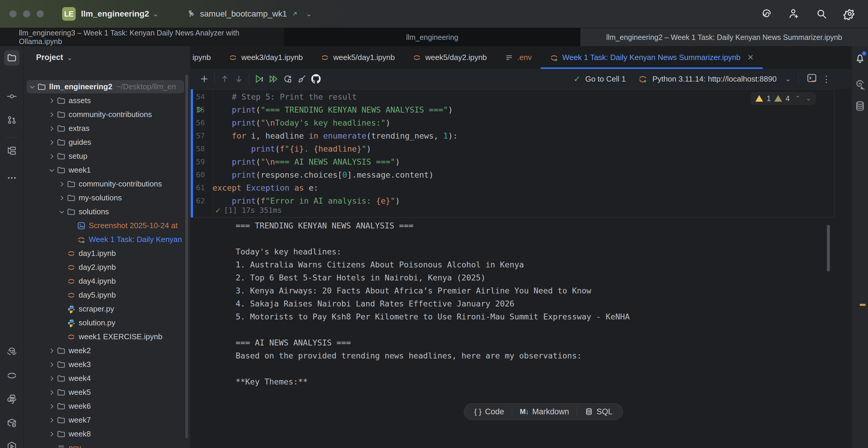 This screenshot has width=868, height=448. Describe the element at coordinates (724, 37) in the screenshot. I see `window-tab-llm-engineering2: llm_engineering2 – Week 1 Task: Daily Ke…` at that location.